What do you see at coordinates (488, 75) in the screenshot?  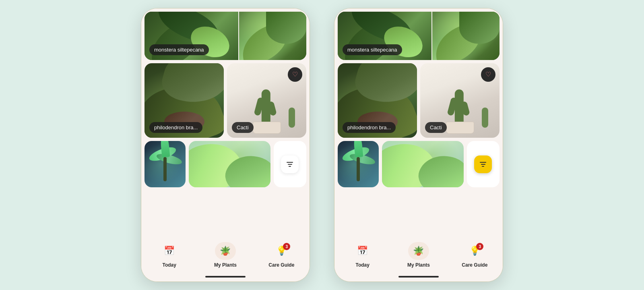 I see `heart-icon-2: ♡` at bounding box center [488, 75].